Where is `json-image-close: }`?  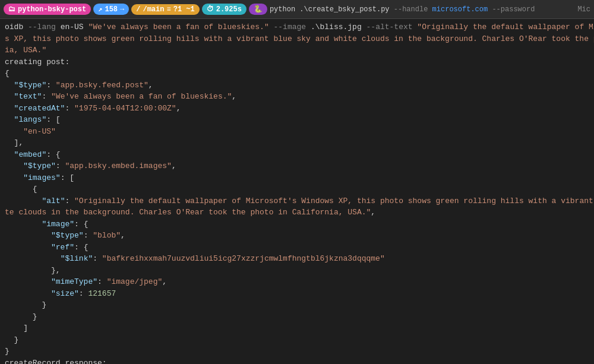 json-image-close: } is located at coordinates (297, 305).